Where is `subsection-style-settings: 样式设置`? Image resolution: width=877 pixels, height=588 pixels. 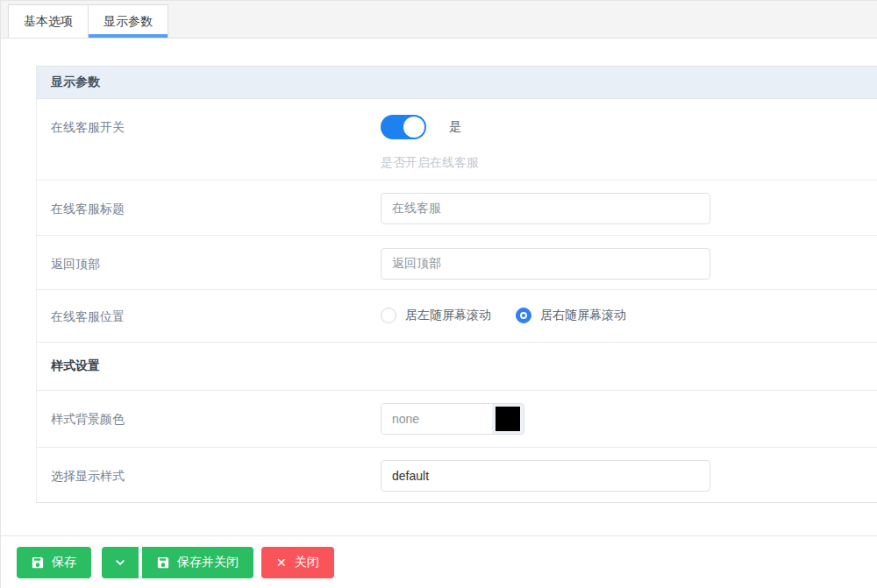 subsection-style-settings: 样式设置 is located at coordinates (457, 366).